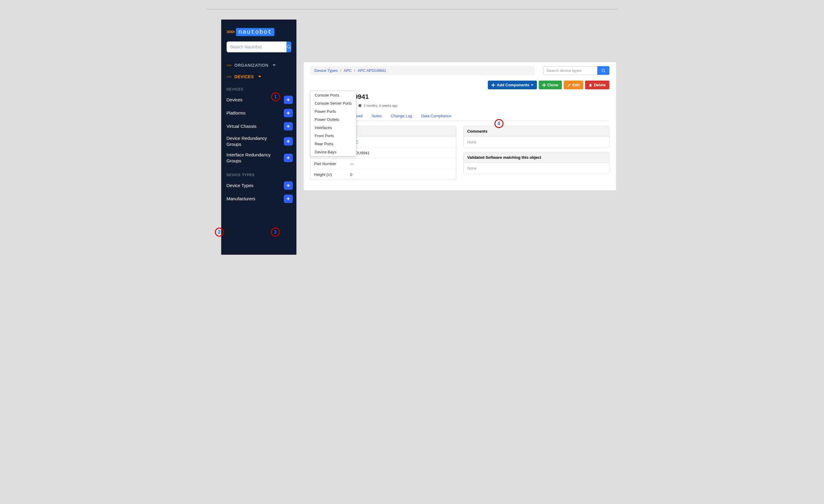  Describe the element at coordinates (591, 85) in the screenshot. I see `trash-icon` at that location.